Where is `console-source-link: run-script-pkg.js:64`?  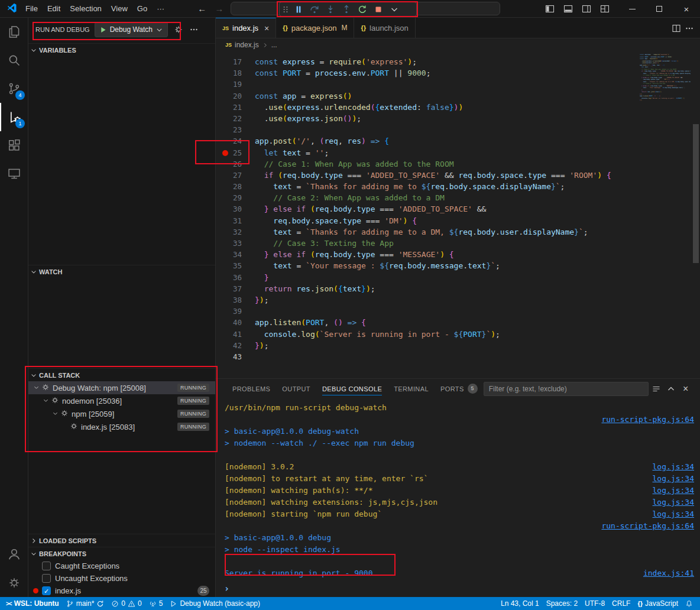
console-source-link: run-script-pkg.js:64 is located at coordinates (648, 526).